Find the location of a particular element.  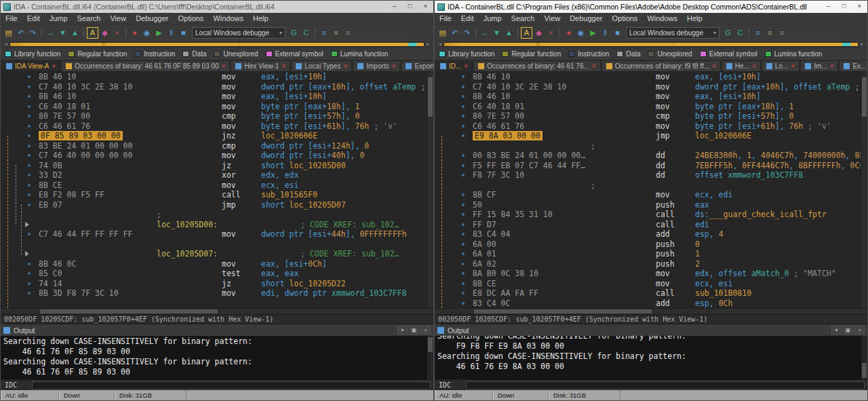

tab: IDA View-A× is located at coordinates (31, 66).